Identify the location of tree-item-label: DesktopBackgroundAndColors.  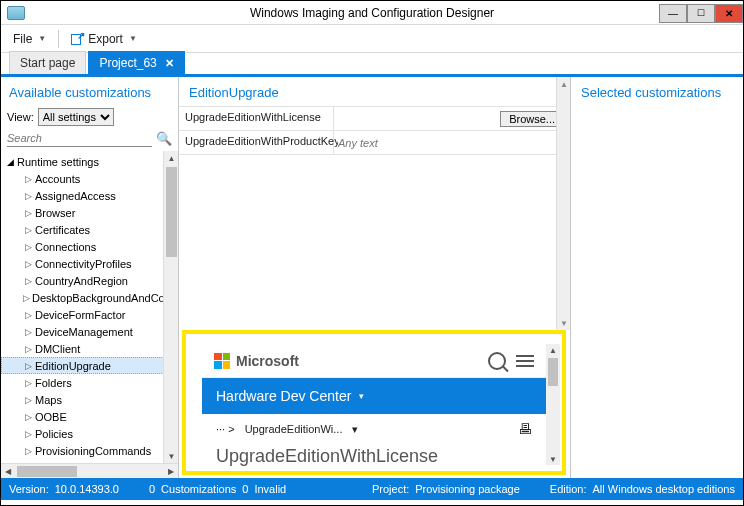
(104, 298).